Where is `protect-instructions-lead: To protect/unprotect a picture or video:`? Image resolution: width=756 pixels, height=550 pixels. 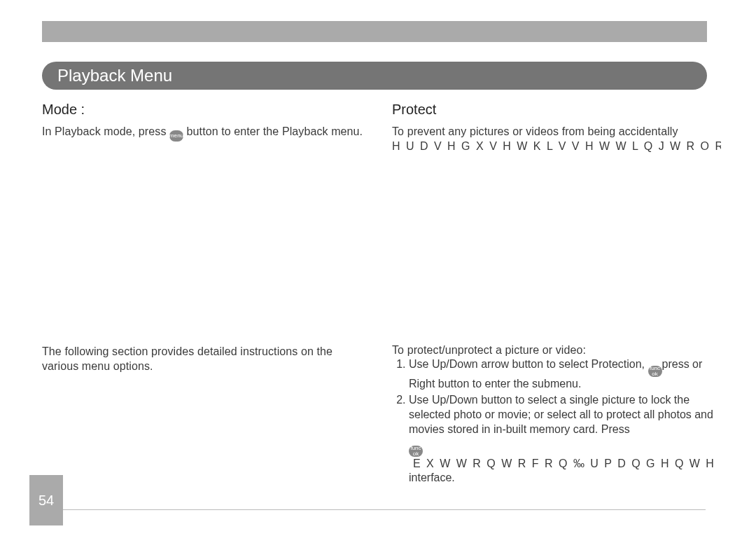 protect-instructions-lead: To protect/unprotect a picture or video: is located at coordinates (556, 350).